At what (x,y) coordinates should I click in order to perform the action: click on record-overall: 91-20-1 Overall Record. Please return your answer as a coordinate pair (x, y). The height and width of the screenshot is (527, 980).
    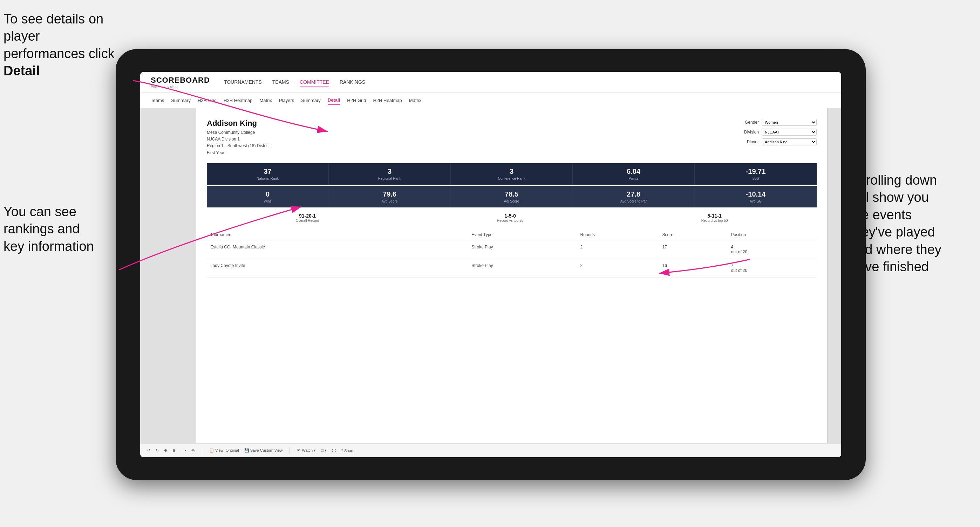
    Looking at the image, I should click on (307, 217).